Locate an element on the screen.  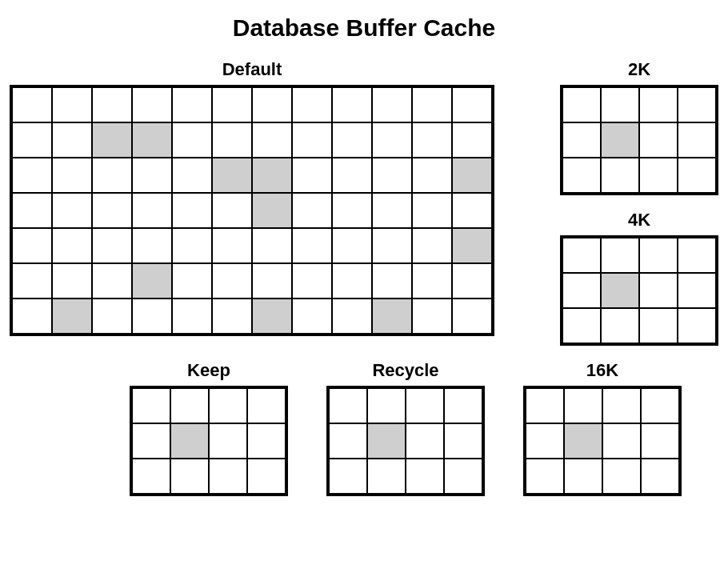
pool-2k-label: 2K is located at coordinates (639, 70).